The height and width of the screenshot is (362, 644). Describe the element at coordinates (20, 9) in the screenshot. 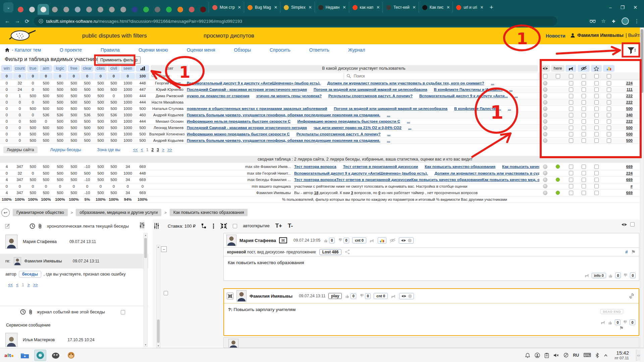

I see `pinned-tab-site-red` at that location.